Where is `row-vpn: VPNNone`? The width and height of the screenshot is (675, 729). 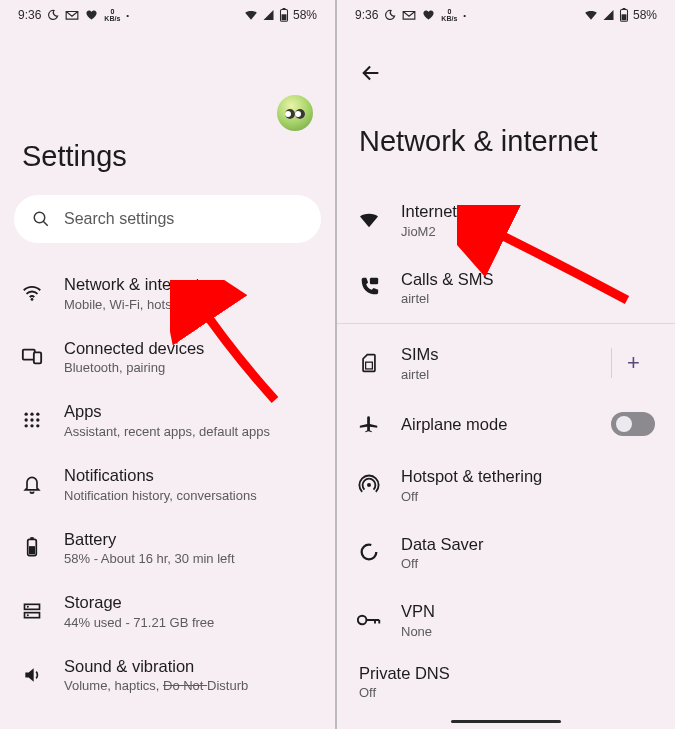 row-vpn: VPNNone is located at coordinates (506, 620).